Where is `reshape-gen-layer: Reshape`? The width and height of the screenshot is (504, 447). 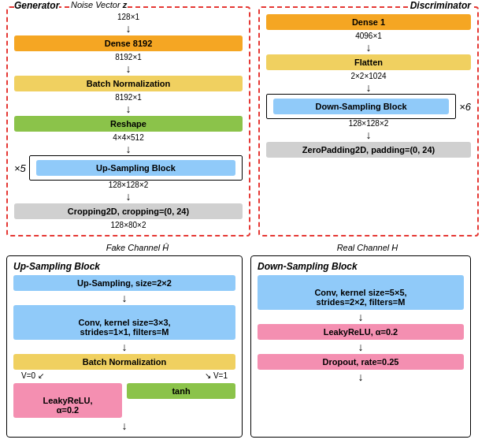
reshape-gen-layer: Reshape is located at coordinates (128, 124).